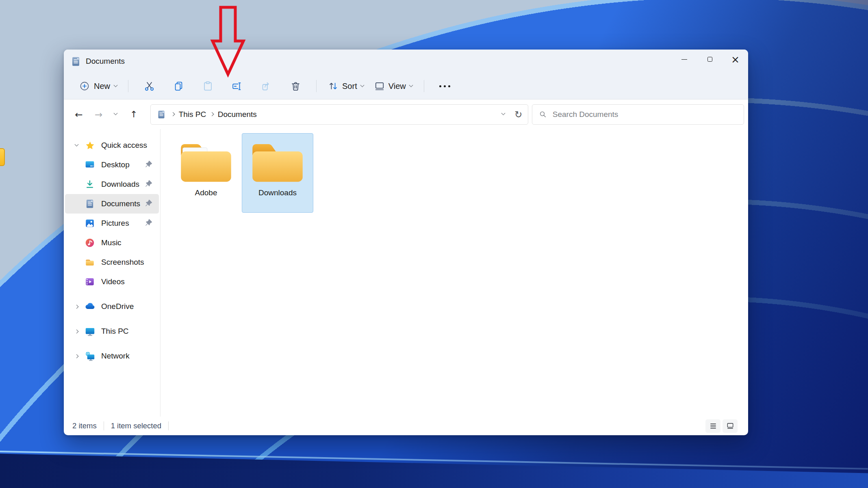 The image size is (868, 488). I want to click on pictures-icon, so click(90, 223).